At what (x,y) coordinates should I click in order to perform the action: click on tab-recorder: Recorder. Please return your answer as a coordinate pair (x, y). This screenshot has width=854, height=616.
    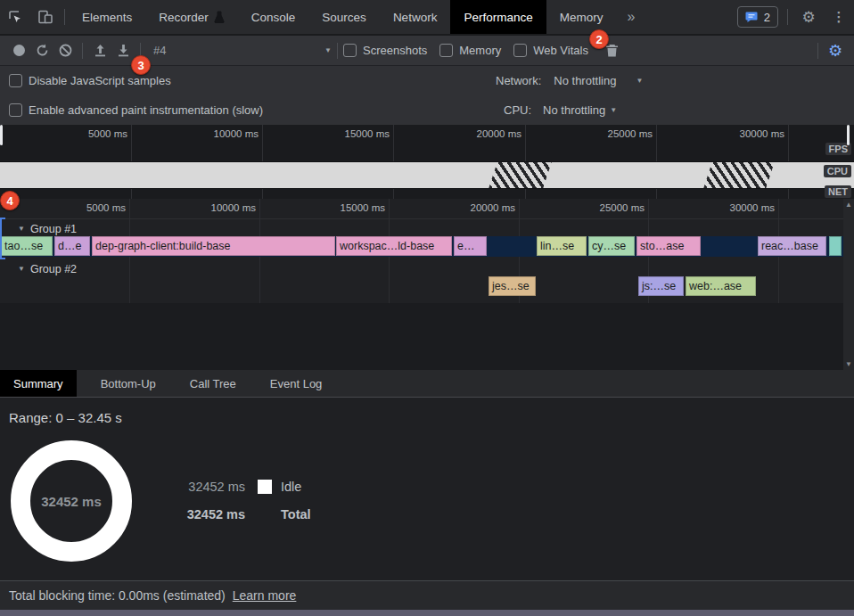
    Looking at the image, I should click on (192, 17).